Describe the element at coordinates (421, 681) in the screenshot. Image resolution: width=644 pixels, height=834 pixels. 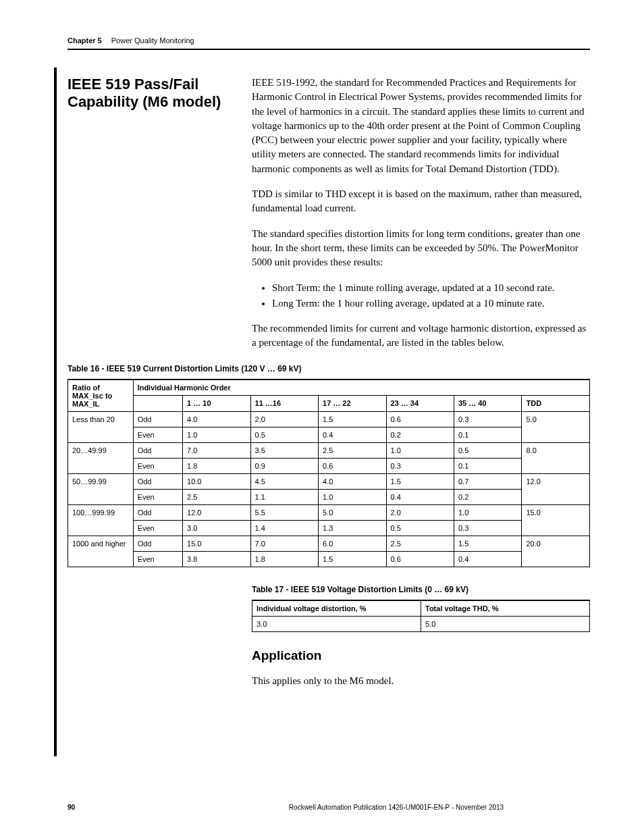
I see `paragraph: This applies only to the M6 model.` at that location.